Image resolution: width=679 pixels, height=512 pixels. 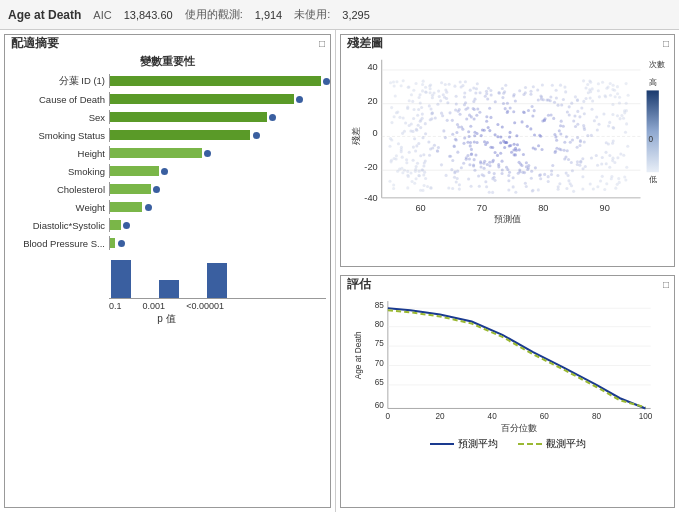 What do you see at coordinates (370, 198) in the screenshot?
I see `svg-text: -40` at bounding box center [370, 198].